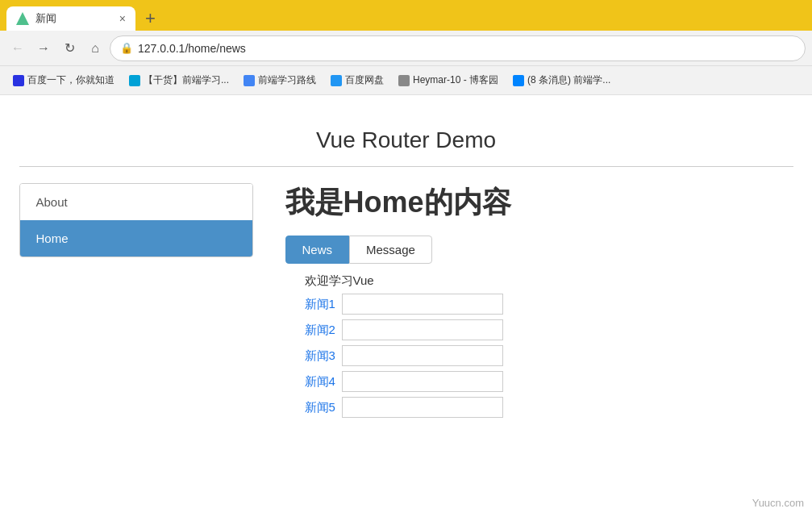  I want to click on address-input-wrap: 🔒 127.0.0.1/home/news, so click(458, 48).